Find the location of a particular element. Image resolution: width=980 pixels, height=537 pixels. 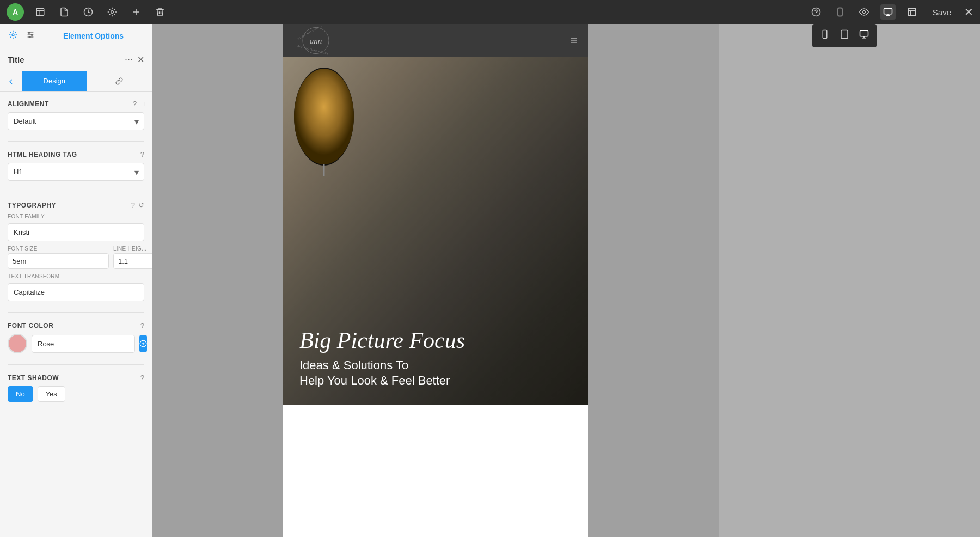

heading-help-icon: ? is located at coordinates (143, 155).